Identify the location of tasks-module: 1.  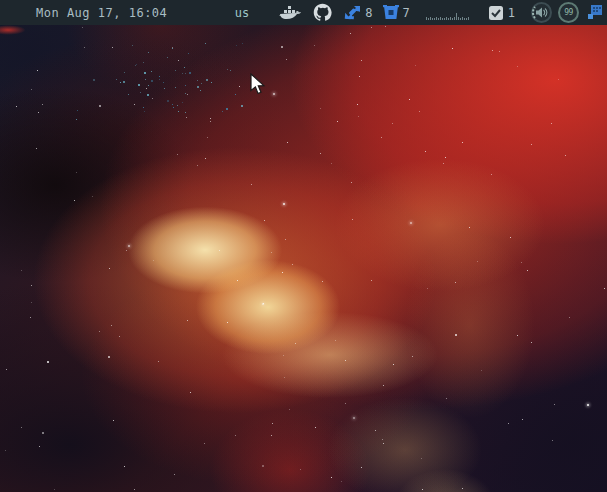
(502, 13).